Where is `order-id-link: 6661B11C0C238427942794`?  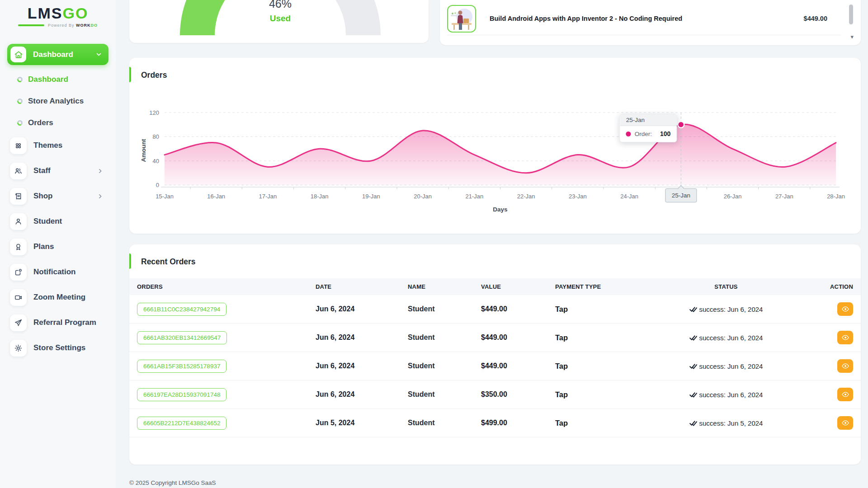 order-id-link: 6661B11C0C238427942794 is located at coordinates (182, 309).